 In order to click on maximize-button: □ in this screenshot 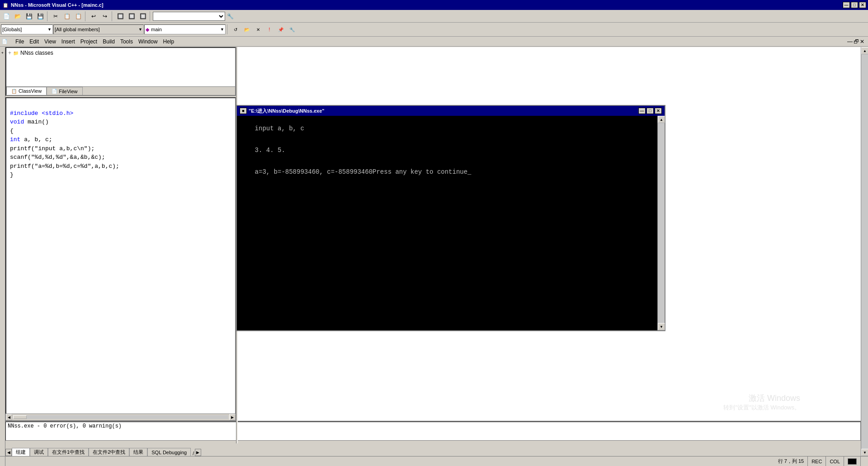, I will do `click(854, 5)`.